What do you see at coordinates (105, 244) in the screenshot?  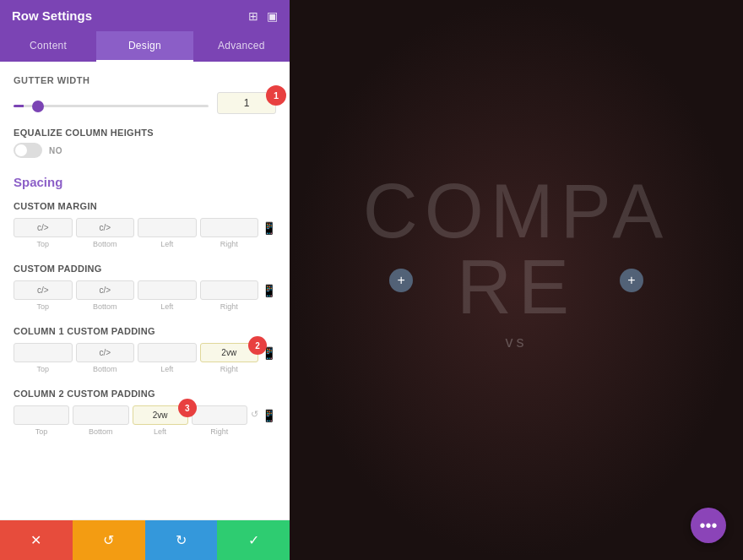 I see `margin-bottom-label: Bottom` at bounding box center [105, 244].